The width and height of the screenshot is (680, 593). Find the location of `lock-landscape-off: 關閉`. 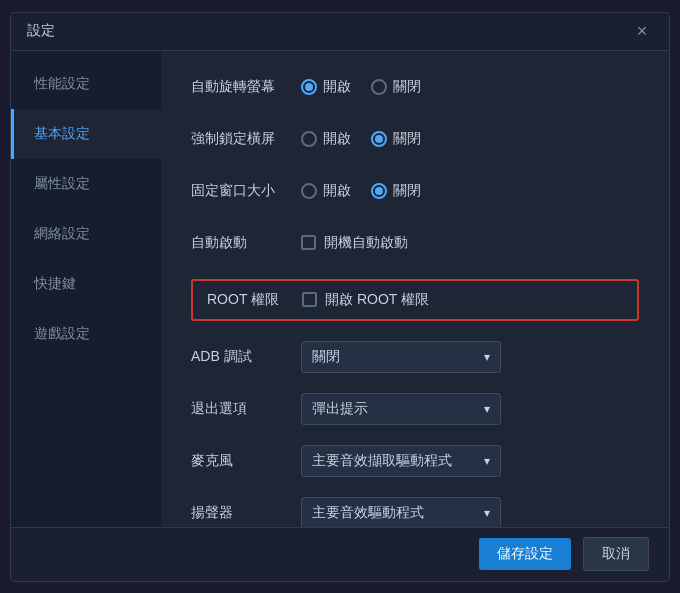

lock-landscape-off: 關閉 is located at coordinates (396, 139).